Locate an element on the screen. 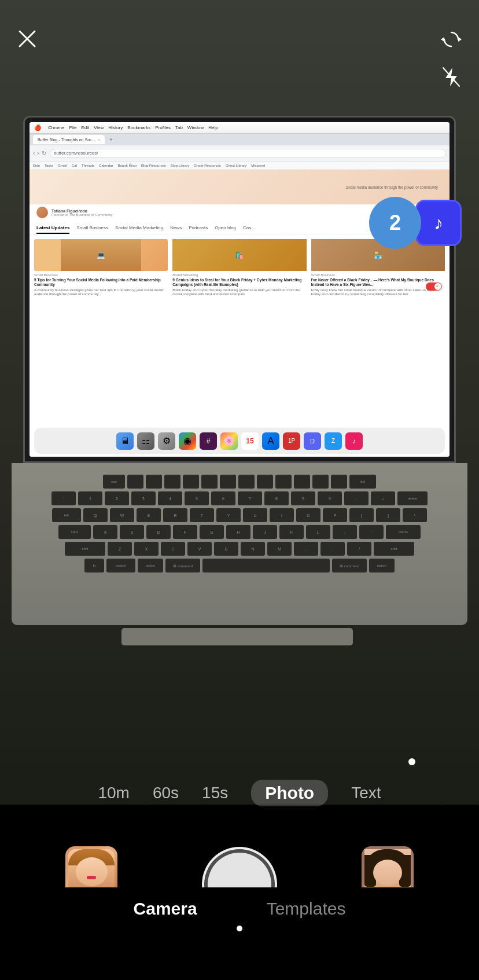 Image resolution: width=479 pixels, height=980 pixels. key-delete: del is located at coordinates (363, 482).